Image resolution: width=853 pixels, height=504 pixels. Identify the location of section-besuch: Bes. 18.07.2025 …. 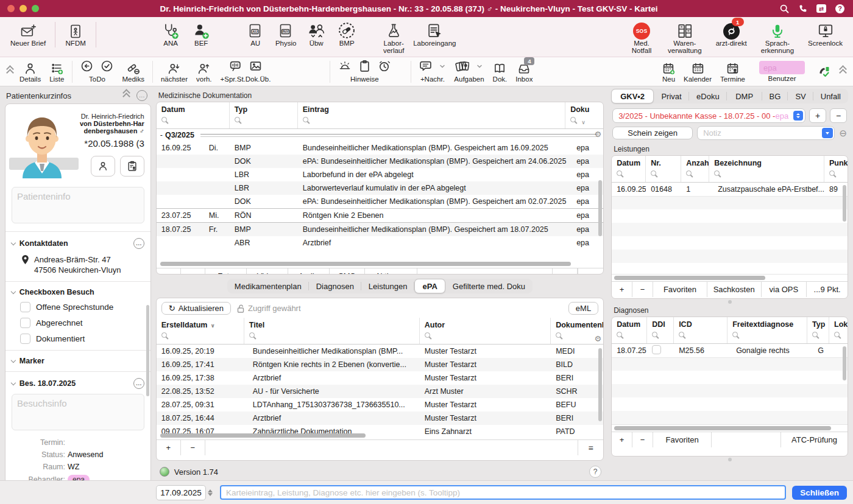
(78, 383).